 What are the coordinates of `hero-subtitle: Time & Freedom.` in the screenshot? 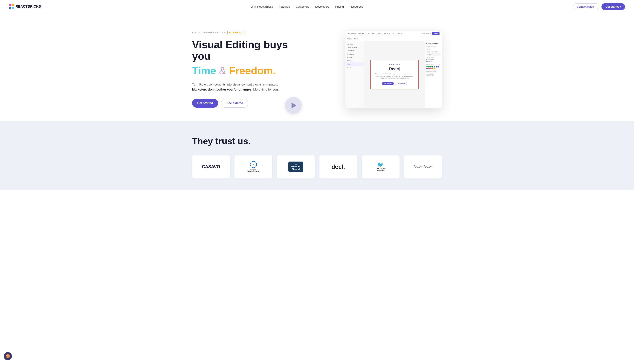 It's located at (244, 70).